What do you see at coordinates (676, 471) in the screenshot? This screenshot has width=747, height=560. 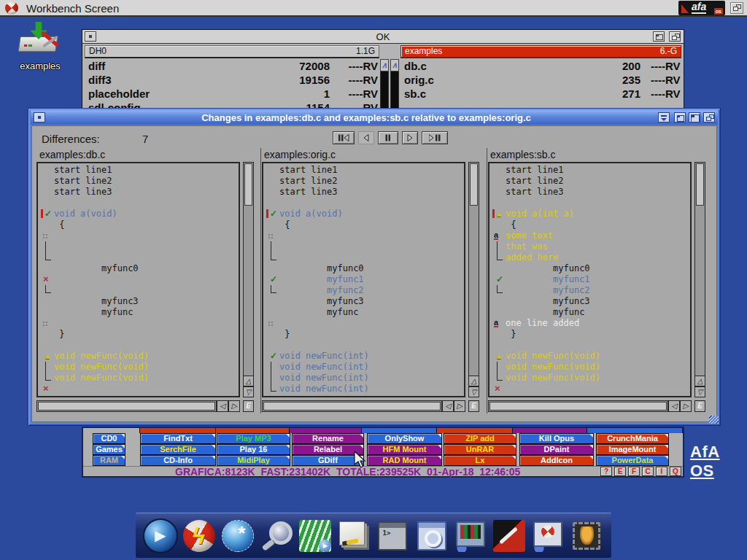 I see `status-button-q: Q` at bounding box center [676, 471].